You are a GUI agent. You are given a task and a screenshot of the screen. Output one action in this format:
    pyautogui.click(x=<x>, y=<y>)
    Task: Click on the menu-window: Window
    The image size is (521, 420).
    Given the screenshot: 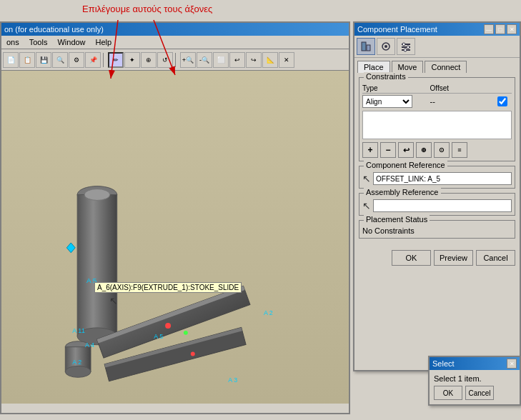 What is the action you would take?
    pyautogui.click(x=71, y=42)
    